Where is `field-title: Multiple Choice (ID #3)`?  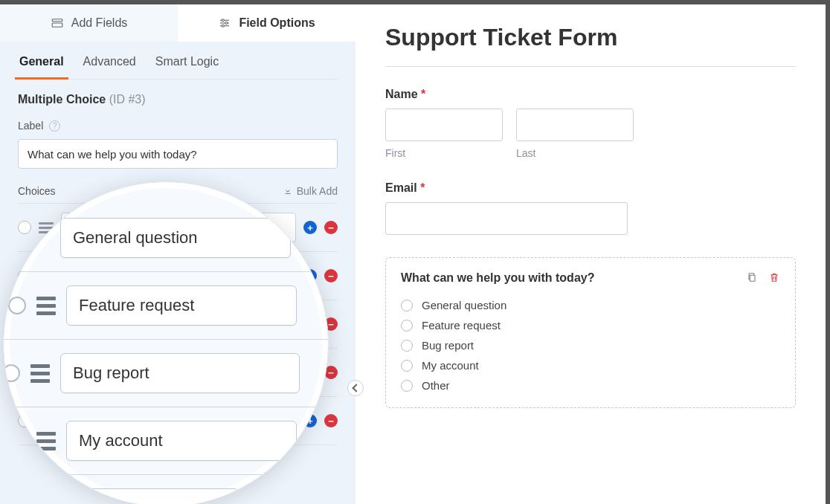
field-title: Multiple Choice (ID #3) is located at coordinates (178, 100).